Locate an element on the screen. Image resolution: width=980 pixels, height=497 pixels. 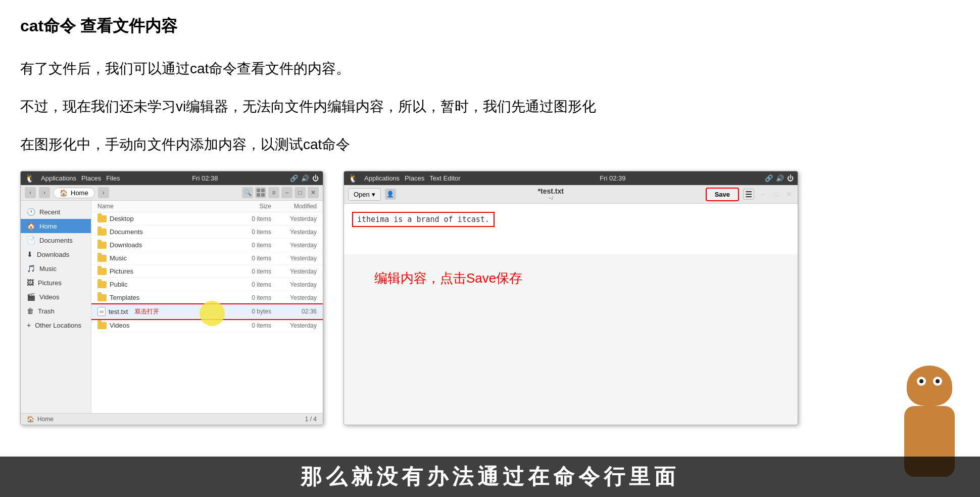
maximize-button: □ is located at coordinates (300, 193).